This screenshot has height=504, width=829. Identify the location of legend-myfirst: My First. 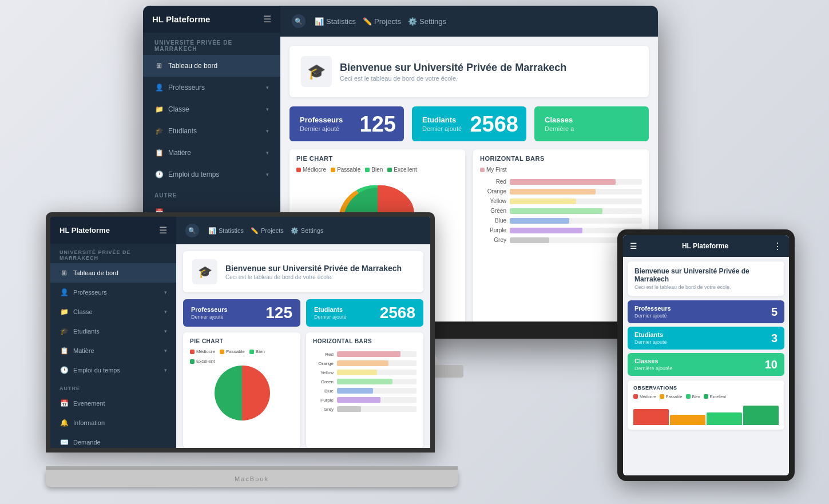
(493, 169).